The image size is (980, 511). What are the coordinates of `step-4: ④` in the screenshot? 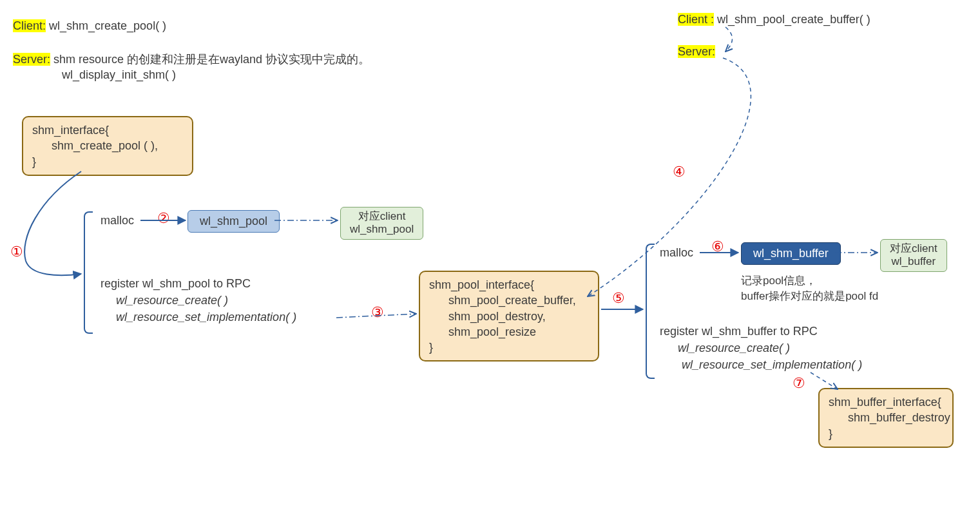 It's located at (679, 172).